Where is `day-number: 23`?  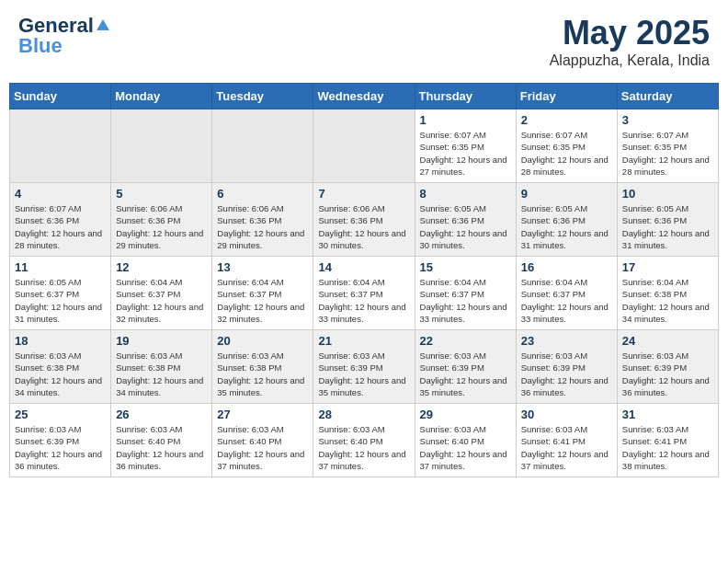
day-number: 23 is located at coordinates (566, 340).